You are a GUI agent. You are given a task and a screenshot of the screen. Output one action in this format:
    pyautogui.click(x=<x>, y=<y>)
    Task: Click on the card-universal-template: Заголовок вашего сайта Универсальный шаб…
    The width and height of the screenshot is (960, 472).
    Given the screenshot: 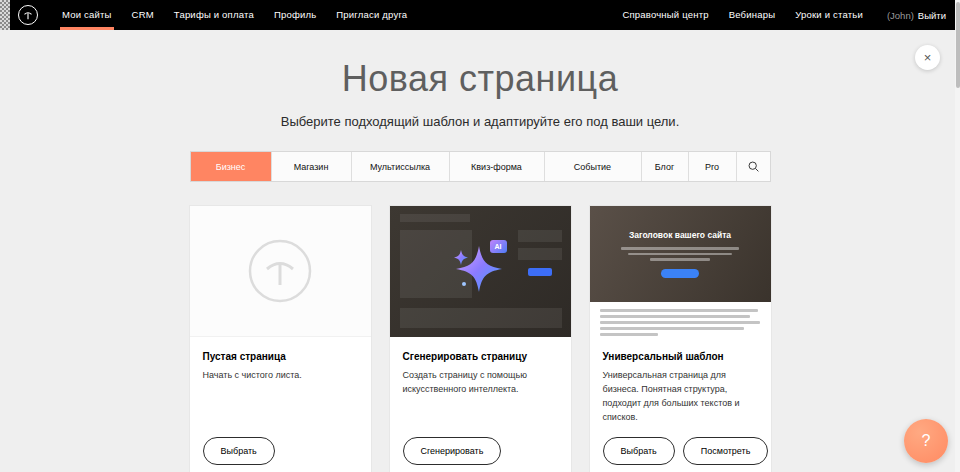 What is the action you would take?
    pyautogui.click(x=680, y=339)
    